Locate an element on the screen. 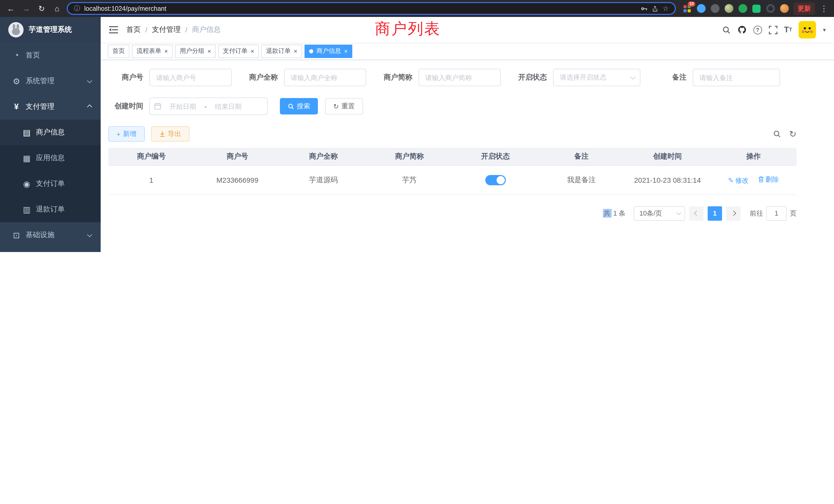  merchant-short-name-input is located at coordinates (460, 77).